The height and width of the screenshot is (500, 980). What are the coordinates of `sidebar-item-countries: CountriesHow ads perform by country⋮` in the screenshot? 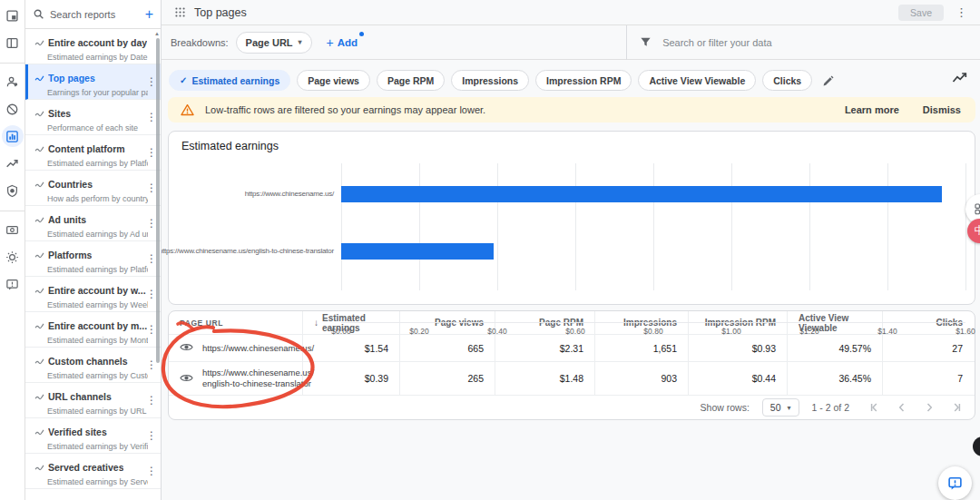 It's located at (93, 189).